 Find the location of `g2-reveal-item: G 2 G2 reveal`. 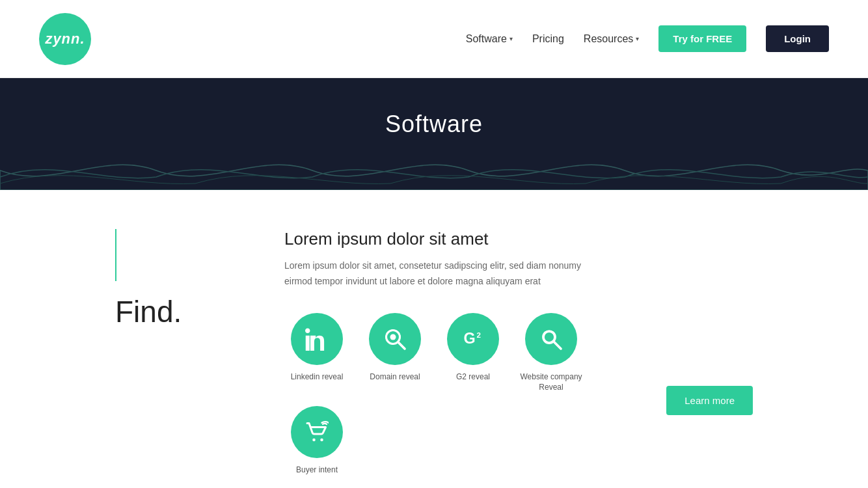

g2-reveal-item: G 2 G2 reveal is located at coordinates (473, 353).